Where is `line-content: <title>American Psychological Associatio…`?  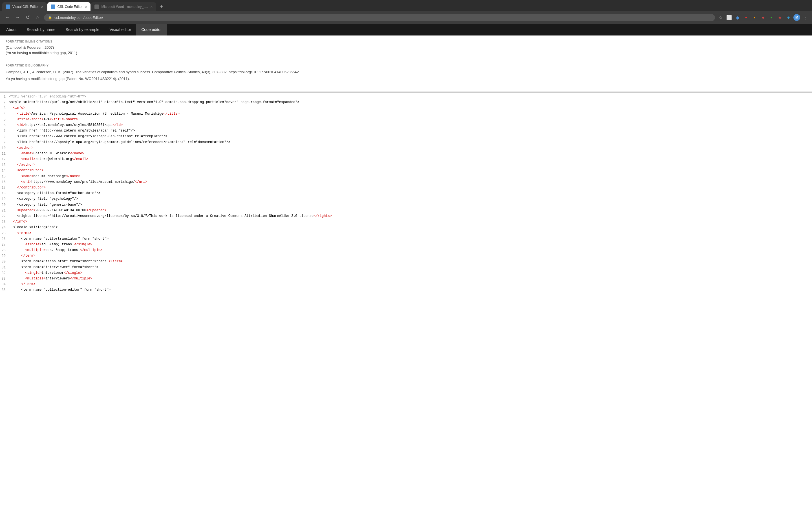
line-content: <title>American Psychological Associatio… is located at coordinates (411, 114).